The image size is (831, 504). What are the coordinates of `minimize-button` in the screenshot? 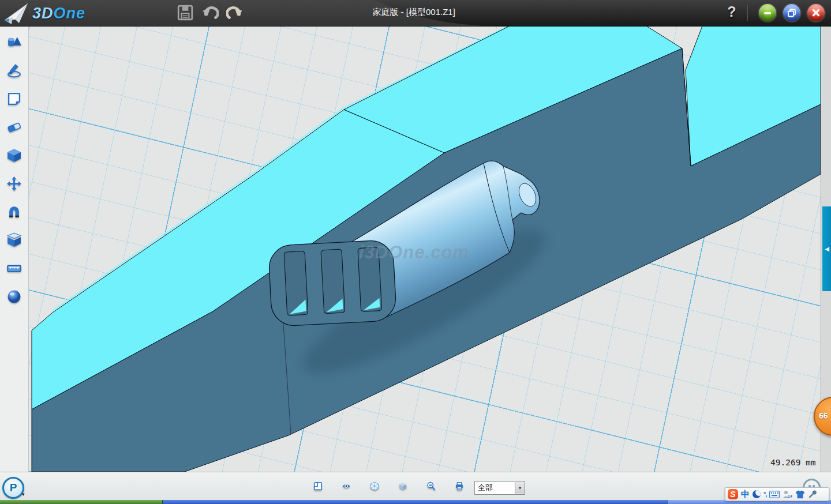 It's located at (768, 13).